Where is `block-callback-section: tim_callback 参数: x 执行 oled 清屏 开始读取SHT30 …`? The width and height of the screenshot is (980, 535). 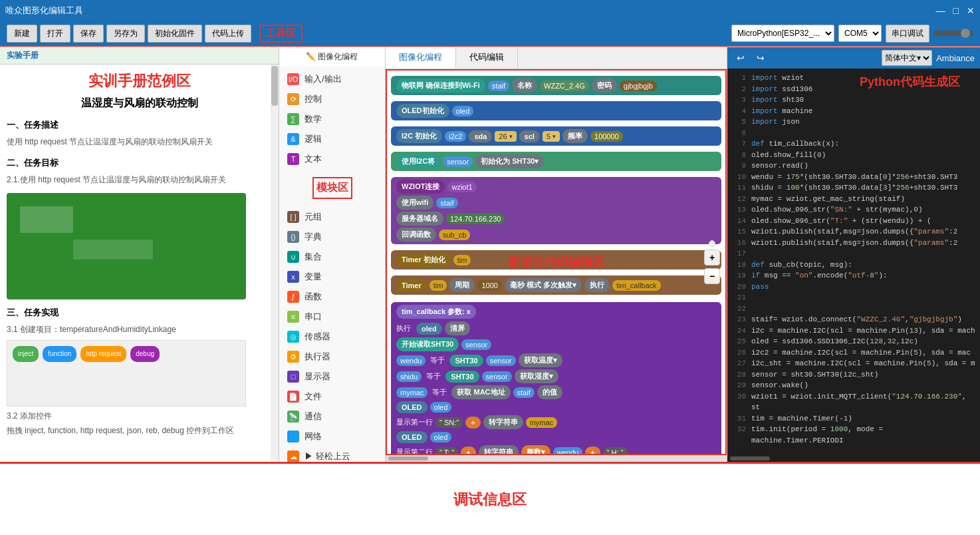 block-callback-section: tim_callback 参数: x 执行 oled 清屏 开始读取SHT30 … is located at coordinates (556, 378).